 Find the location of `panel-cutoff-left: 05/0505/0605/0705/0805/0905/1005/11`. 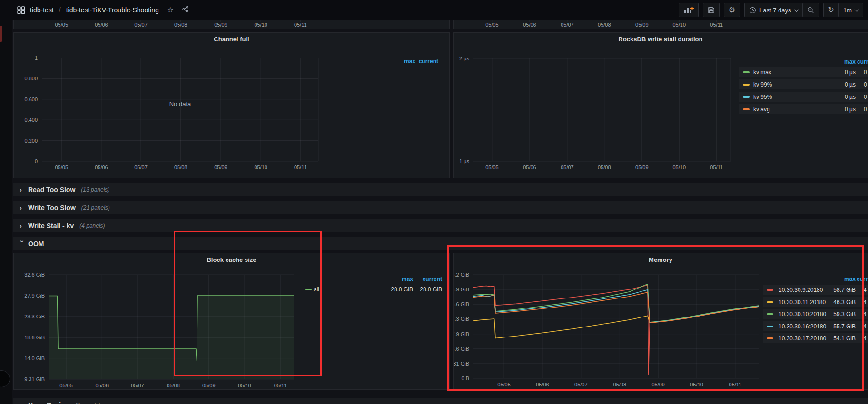

panel-cutoff-left: 05/0505/0605/0705/0805/0905/1005/11 is located at coordinates (231, 25).